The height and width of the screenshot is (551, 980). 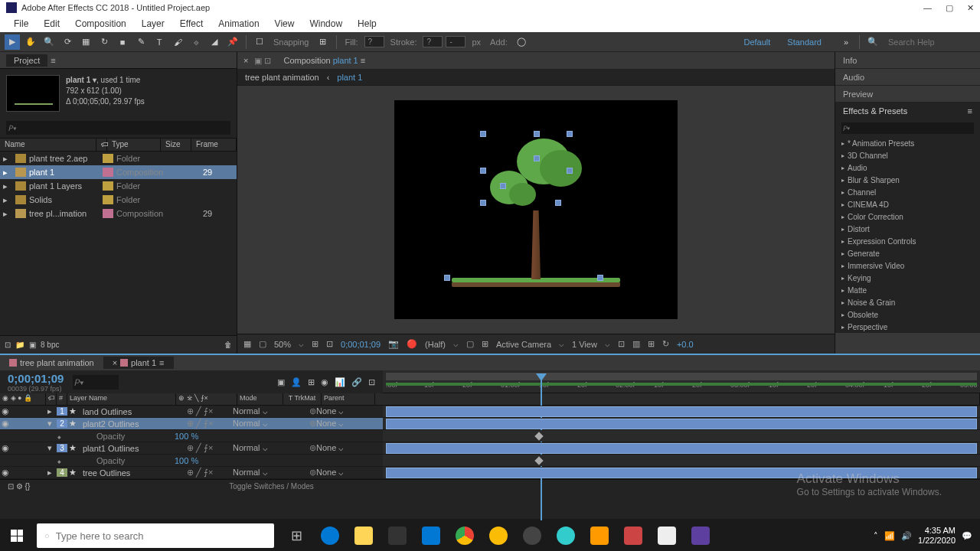 I want to click on comp-time: 0;00;01;09, so click(x=361, y=344).